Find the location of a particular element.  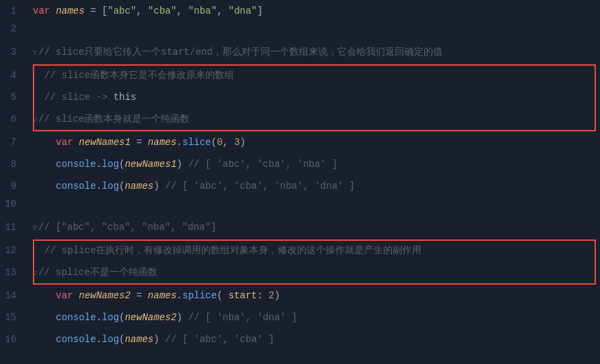

line-content: ▽// slice函数本身就是一个纯函数 is located at coordinates (313, 120).